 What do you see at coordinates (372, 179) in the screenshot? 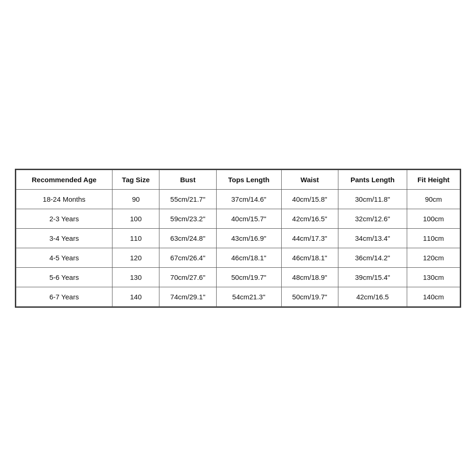
I see `header-pants-length: Pants Length` at bounding box center [372, 179].